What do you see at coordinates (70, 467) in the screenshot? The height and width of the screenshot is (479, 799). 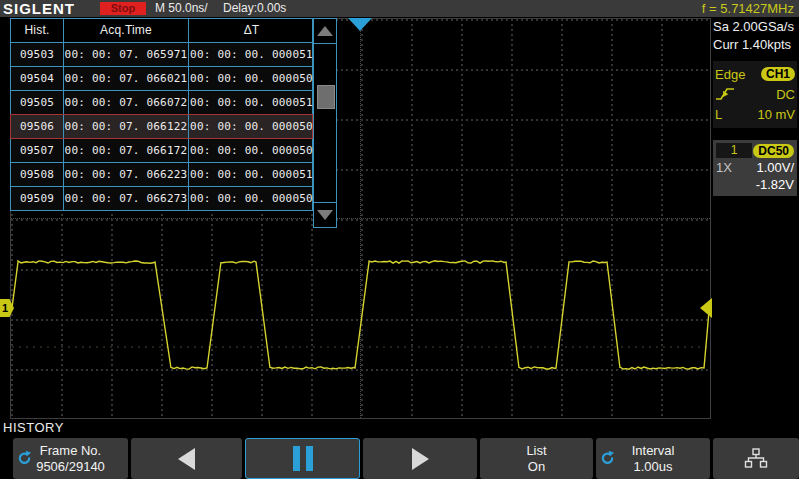 I see `frame-number-value: 9506/29140` at bounding box center [70, 467].